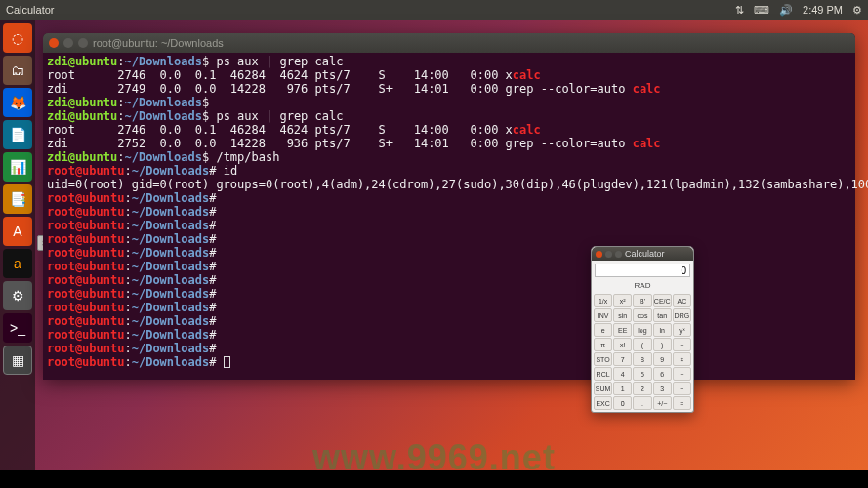 This screenshot has height=488, width=868. Describe the element at coordinates (682, 388) in the screenshot. I see `calc-key: +` at that location.